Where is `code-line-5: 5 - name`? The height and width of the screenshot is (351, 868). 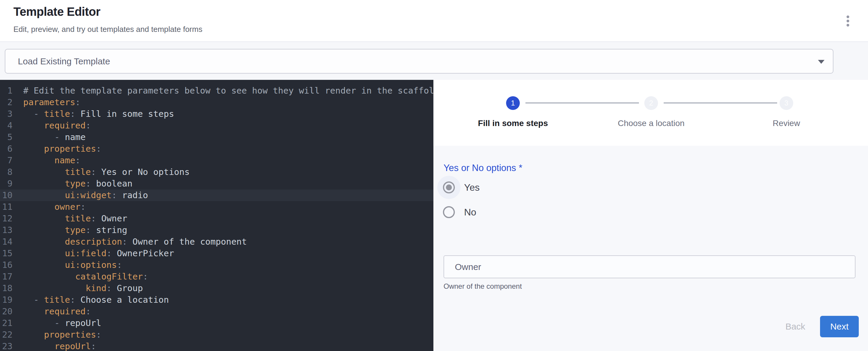
code-line-5: 5 - name is located at coordinates (217, 137).